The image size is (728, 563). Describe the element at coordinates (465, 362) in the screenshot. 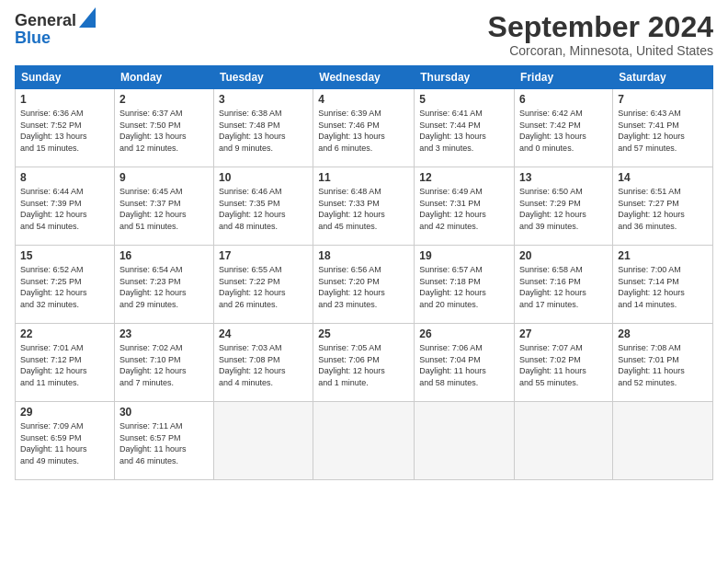

I see `calendar-cell: 26Sunrise: 7:06 AM Sunset: 7:04 PM Dayli…` at that location.